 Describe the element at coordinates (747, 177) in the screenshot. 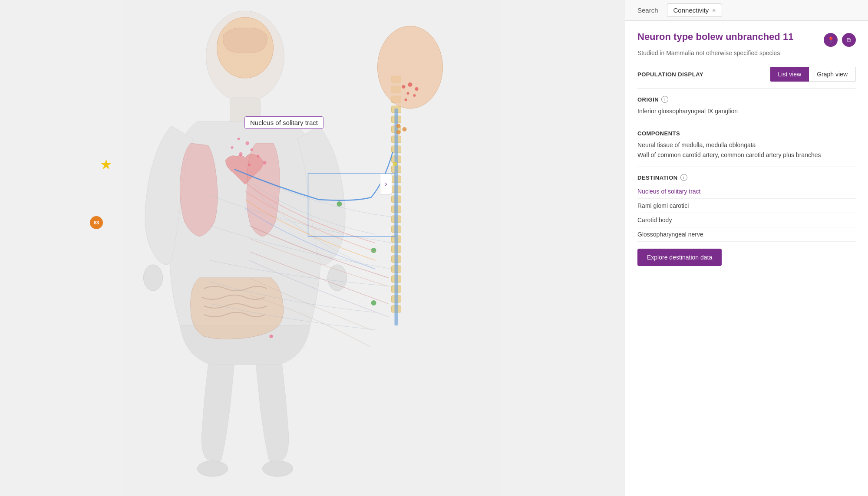

I see `destination-section-header: DESTINATION i` at that location.